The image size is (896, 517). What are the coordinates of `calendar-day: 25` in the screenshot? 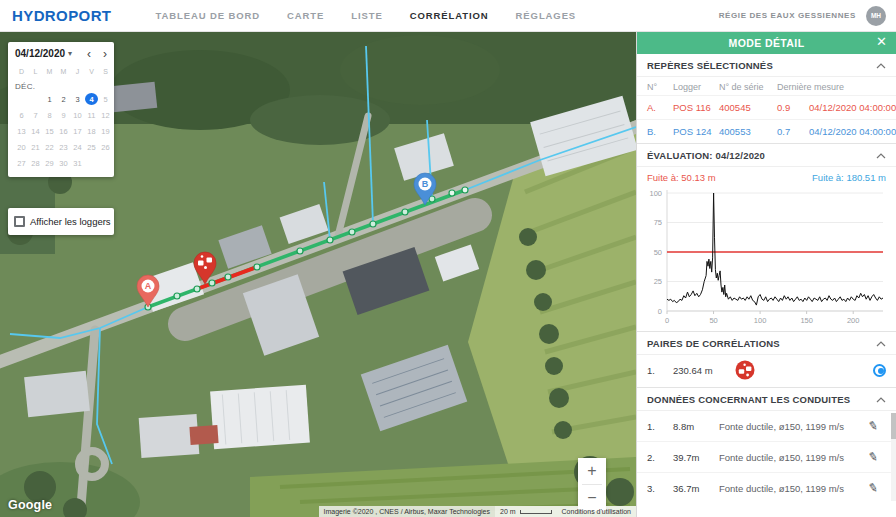 It's located at (92, 147).